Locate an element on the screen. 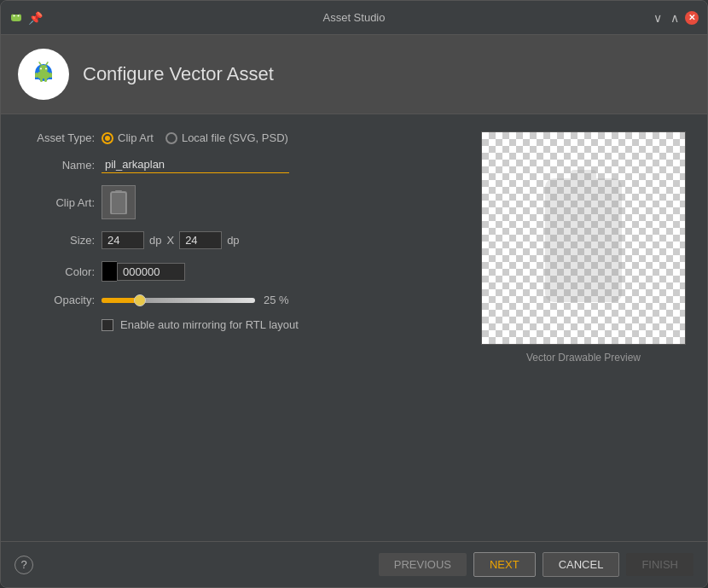 This screenshot has height=588, width=708. size-label: Size: is located at coordinates (56, 241).